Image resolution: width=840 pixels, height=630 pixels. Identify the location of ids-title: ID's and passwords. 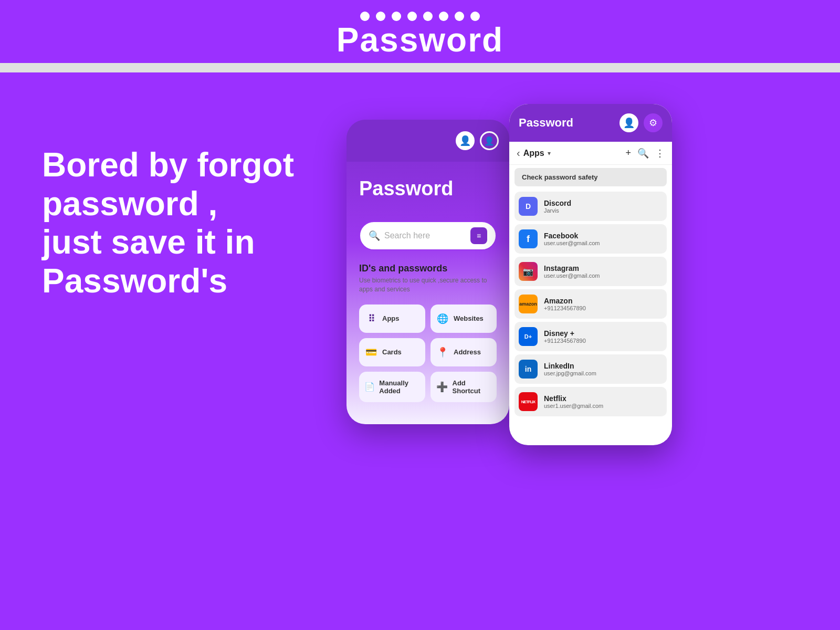
(428, 269).